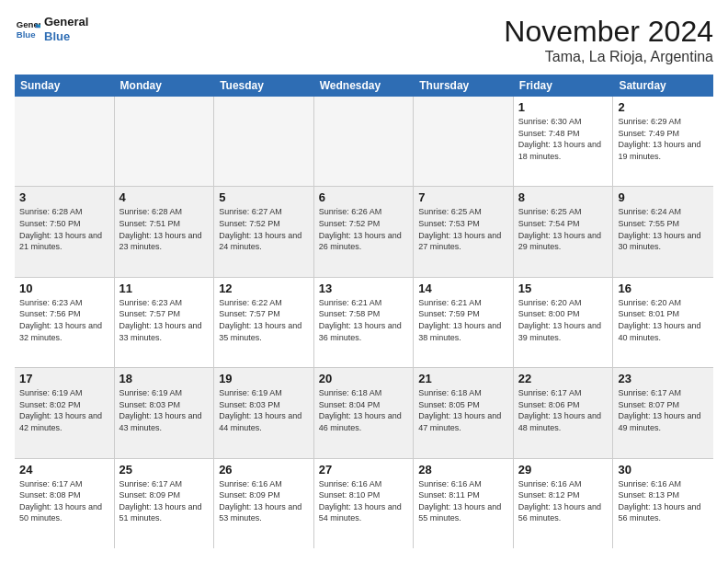  I want to click on day-info: Sunrise: 6:17 AMSunset: 8:08 PMDaylight:…, so click(64, 501).